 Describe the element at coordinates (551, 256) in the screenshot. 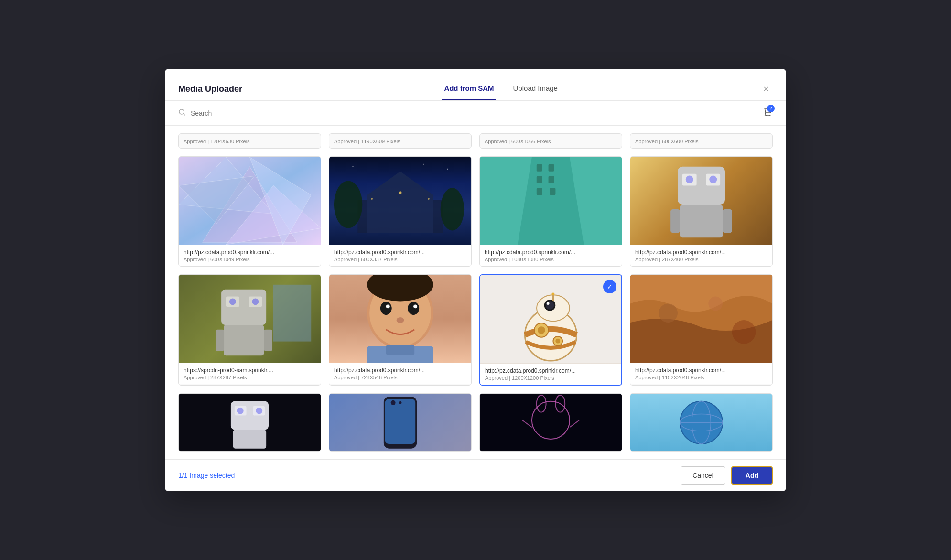

I see `card-info-3: http://pz.cdata.prod0.sprinklr.com/... A…` at that location.